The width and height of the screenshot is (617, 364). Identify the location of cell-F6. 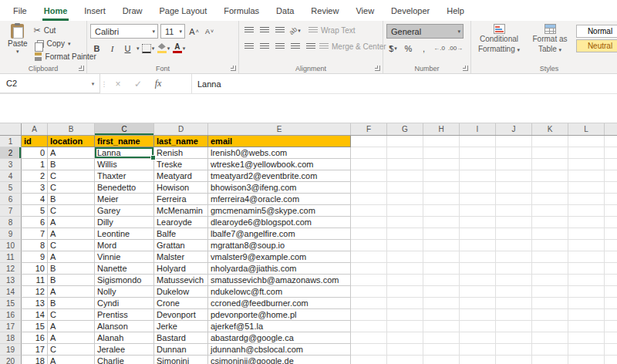
(369, 199).